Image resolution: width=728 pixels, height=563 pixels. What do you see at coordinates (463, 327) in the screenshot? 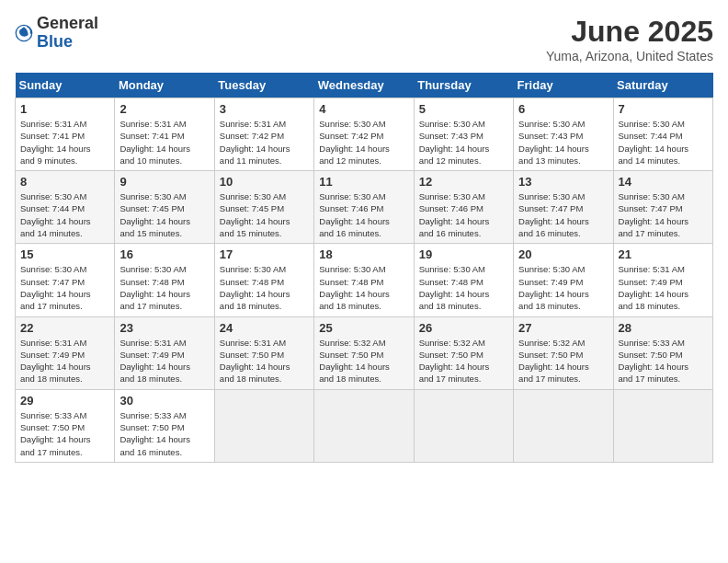
I see `day-number: 26` at bounding box center [463, 327].